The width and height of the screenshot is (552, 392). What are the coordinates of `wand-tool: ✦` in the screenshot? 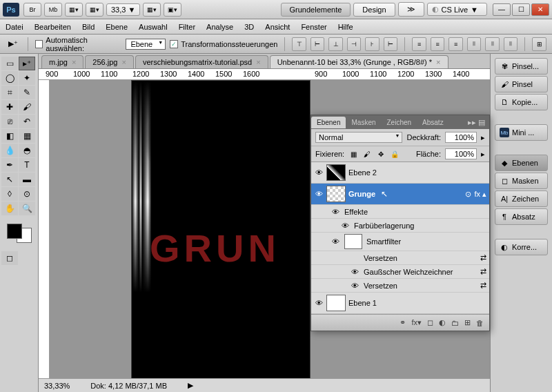 It's located at (27, 78).